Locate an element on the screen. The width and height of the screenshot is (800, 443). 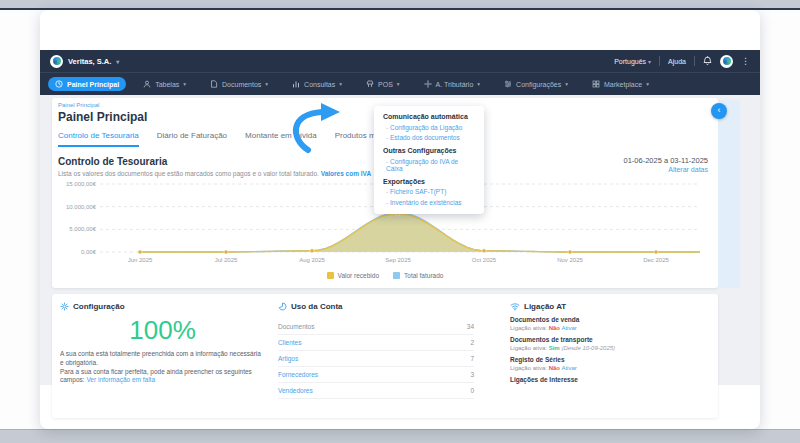
notifications-bell-icon is located at coordinates (708, 61).